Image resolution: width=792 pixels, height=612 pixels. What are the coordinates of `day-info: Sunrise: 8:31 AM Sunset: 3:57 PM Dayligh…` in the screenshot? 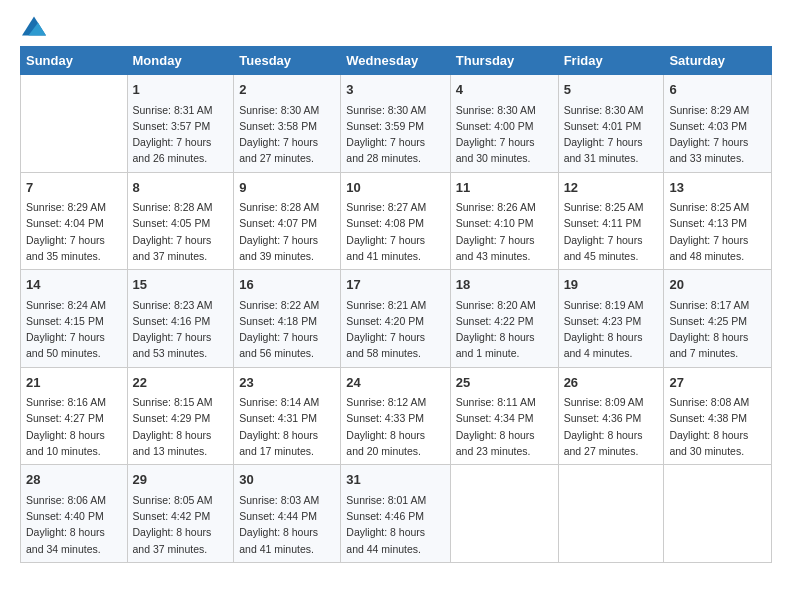 It's located at (181, 134).